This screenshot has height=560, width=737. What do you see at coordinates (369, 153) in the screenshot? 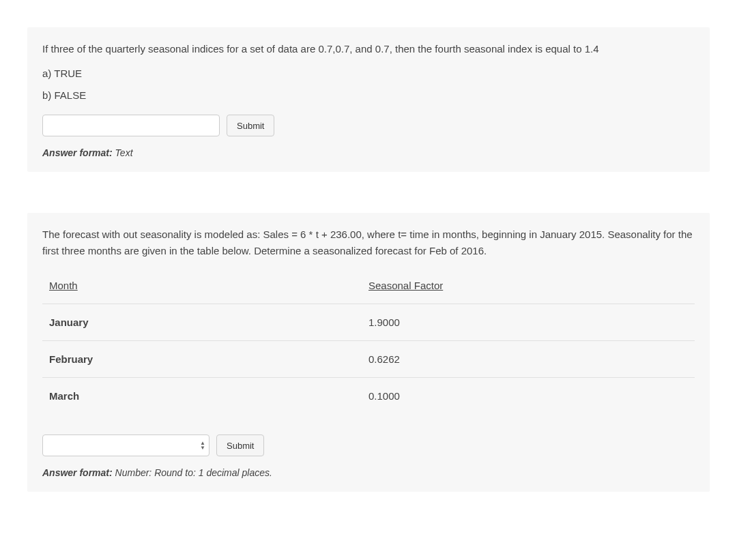
I see `question-1-format: Answer format: Text` at bounding box center [369, 153].